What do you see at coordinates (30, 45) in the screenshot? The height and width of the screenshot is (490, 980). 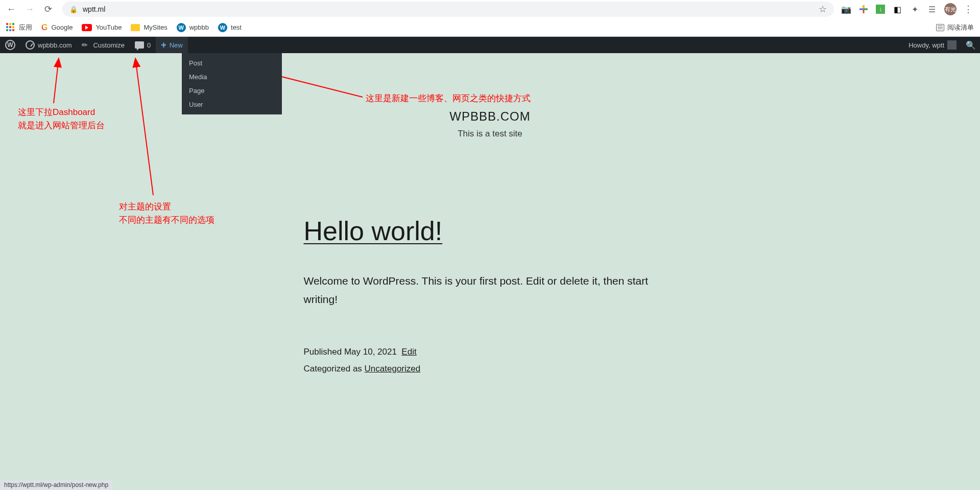 I see `dashboard-icon` at bounding box center [30, 45].